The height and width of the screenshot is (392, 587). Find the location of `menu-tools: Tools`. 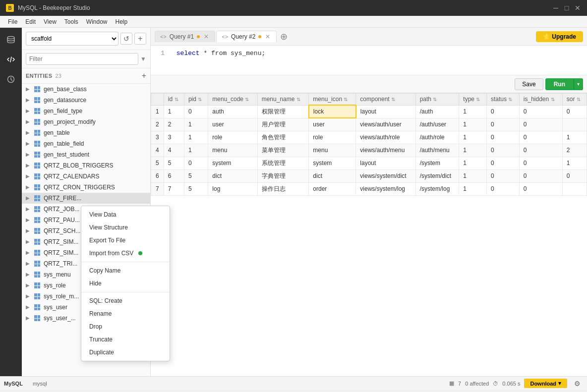

menu-tools: Tools is located at coordinates (71, 22).